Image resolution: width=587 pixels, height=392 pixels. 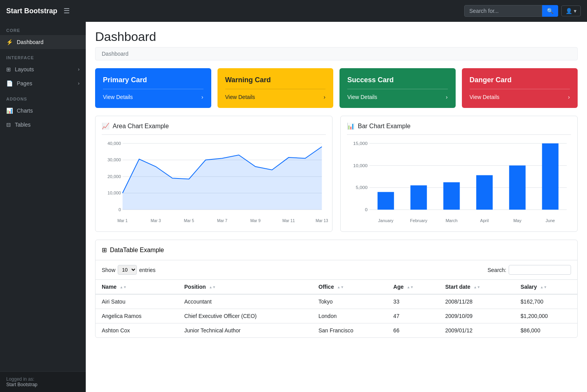 What do you see at coordinates (398, 88) in the screenshot?
I see `card-success: Success Card View Details ›` at bounding box center [398, 88].